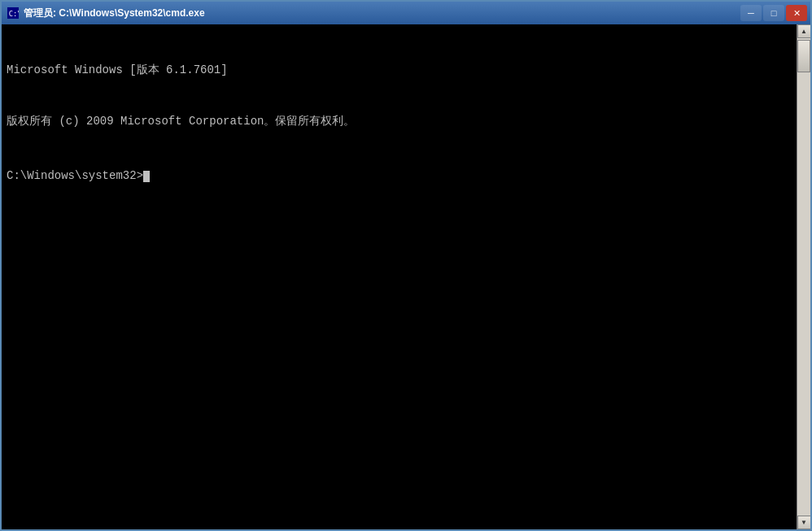  Describe the element at coordinates (774, 13) in the screenshot. I see `title-buttons: ─ □ ✕` at that location.